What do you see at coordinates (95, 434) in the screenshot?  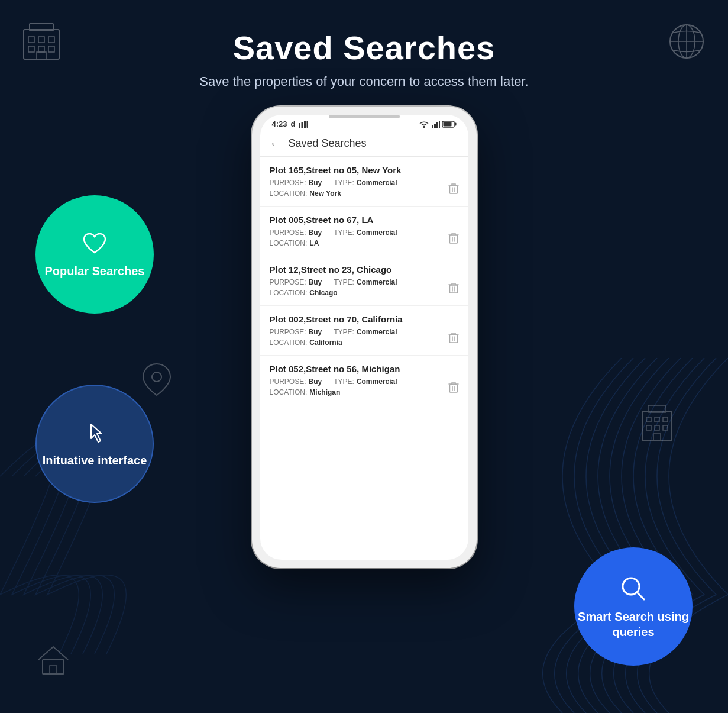 I see `pointer-icon` at bounding box center [95, 434].